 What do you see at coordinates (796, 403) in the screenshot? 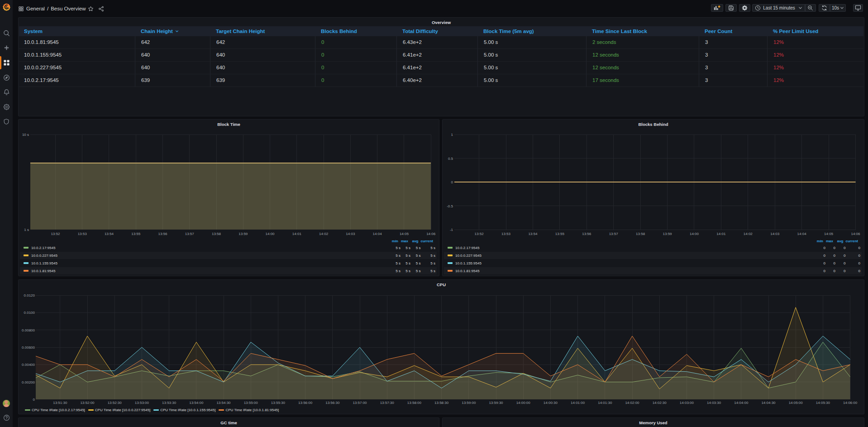
I see `x-tick-label: 14:05:00` at bounding box center [796, 403].